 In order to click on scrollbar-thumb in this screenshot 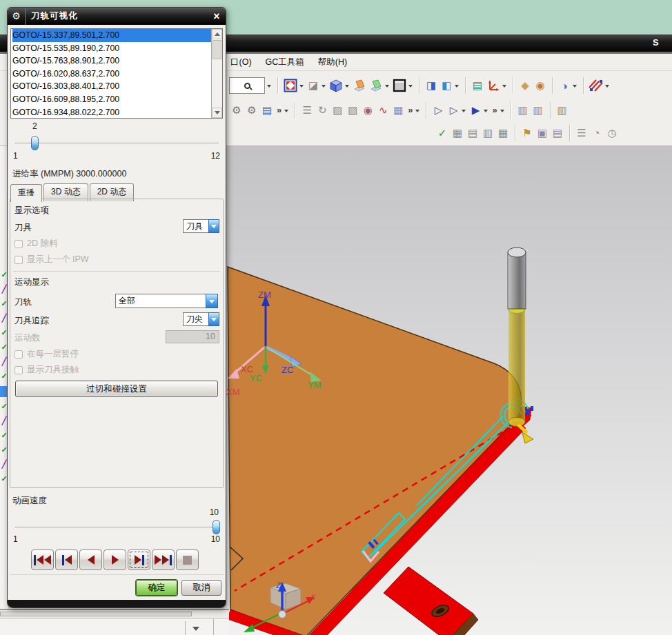, I will do `click(217, 50)`.